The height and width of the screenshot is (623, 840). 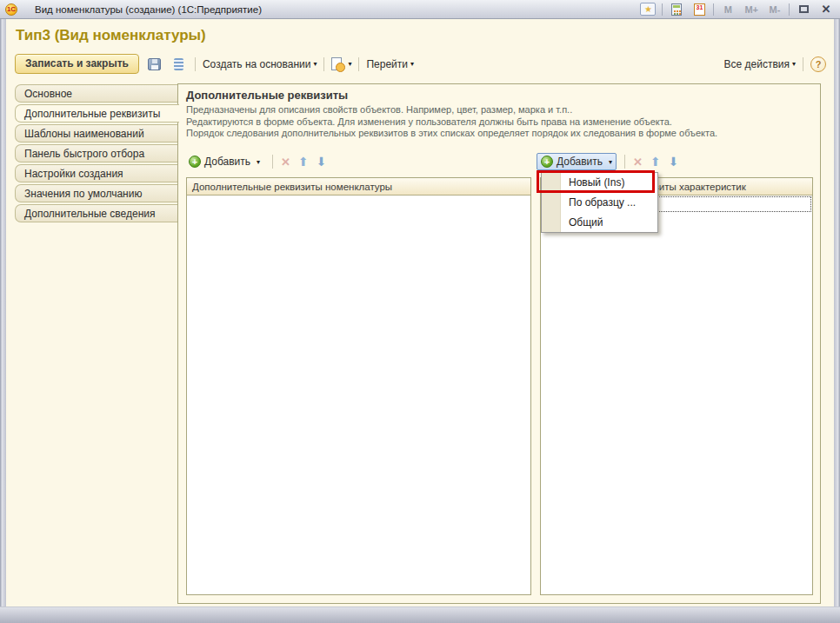 I want to click on maximize-icon, so click(x=803, y=9).